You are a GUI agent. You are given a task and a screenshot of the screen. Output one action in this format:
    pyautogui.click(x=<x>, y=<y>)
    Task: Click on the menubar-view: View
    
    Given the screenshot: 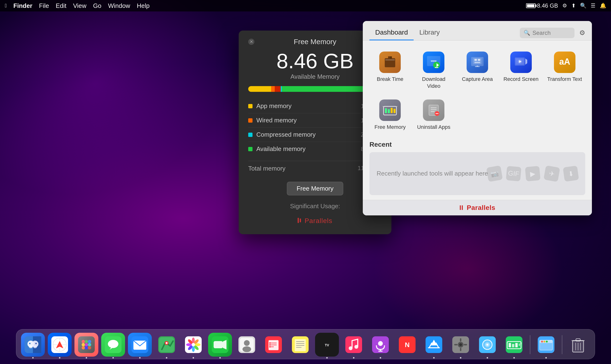 What is the action you would take?
    pyautogui.click(x=80, y=6)
    